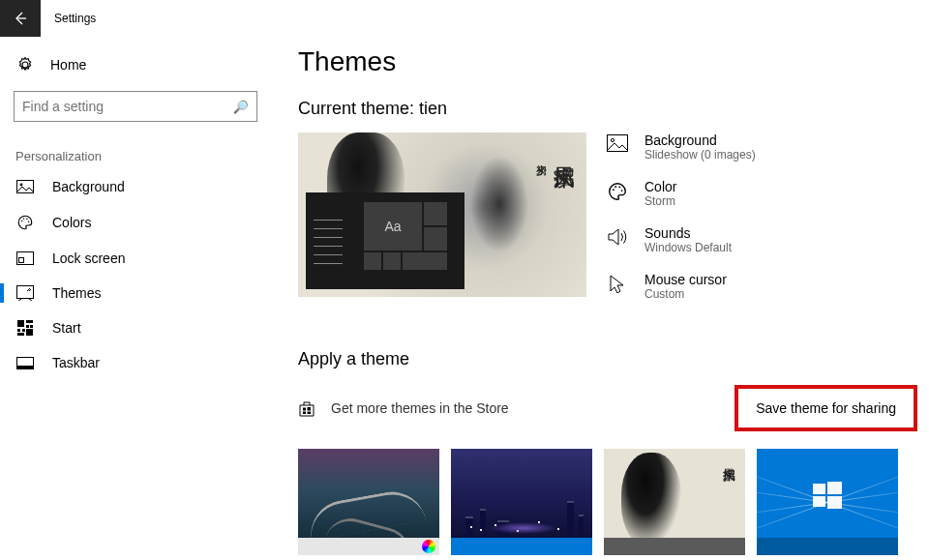 This screenshot has height=560, width=929. Describe the element at coordinates (685, 280) in the screenshot. I see `setting-label: Mouse cursor` at that location.